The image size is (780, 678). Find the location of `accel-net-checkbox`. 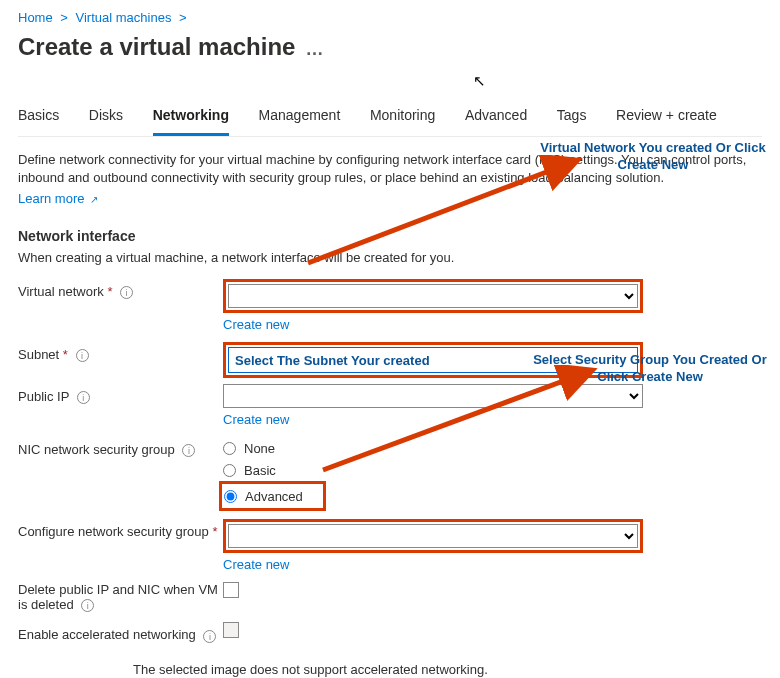

accel-net-checkbox is located at coordinates (231, 630).